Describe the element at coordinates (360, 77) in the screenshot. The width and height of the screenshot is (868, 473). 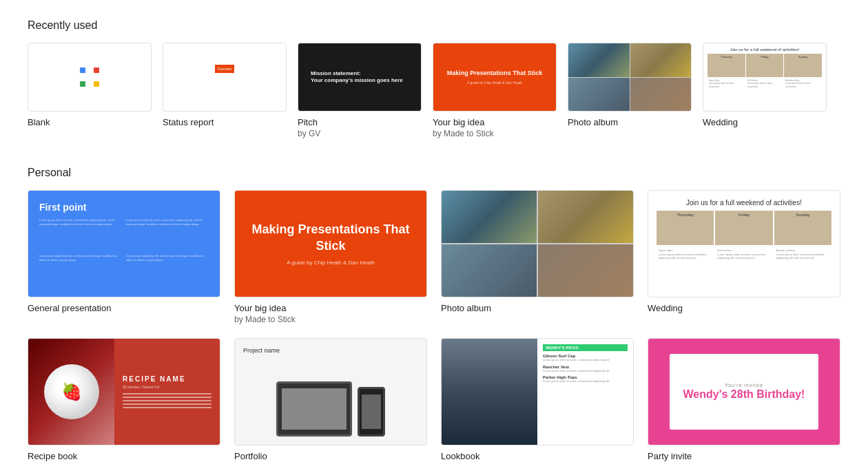
I see `pitch-title: Mission statement:Your company's mission…` at that location.